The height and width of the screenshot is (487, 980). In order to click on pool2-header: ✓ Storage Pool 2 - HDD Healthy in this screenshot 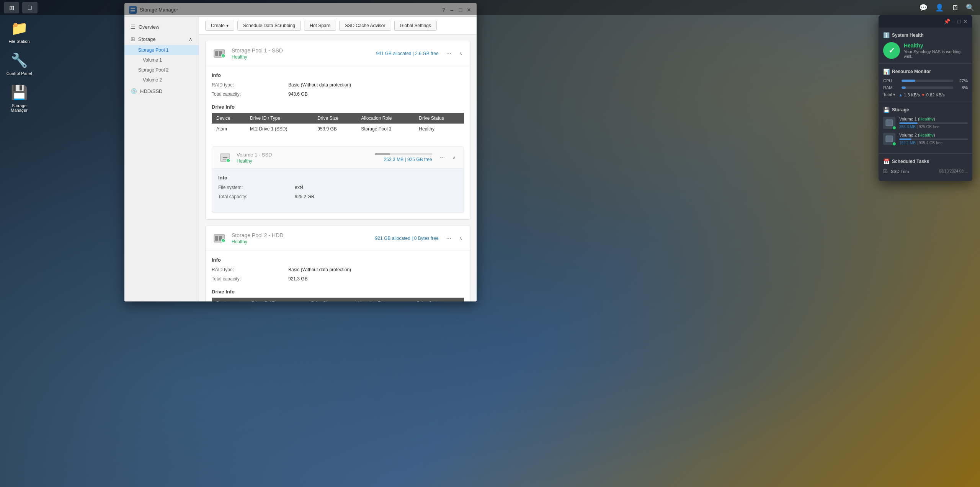, I will do `click(338, 239)`.